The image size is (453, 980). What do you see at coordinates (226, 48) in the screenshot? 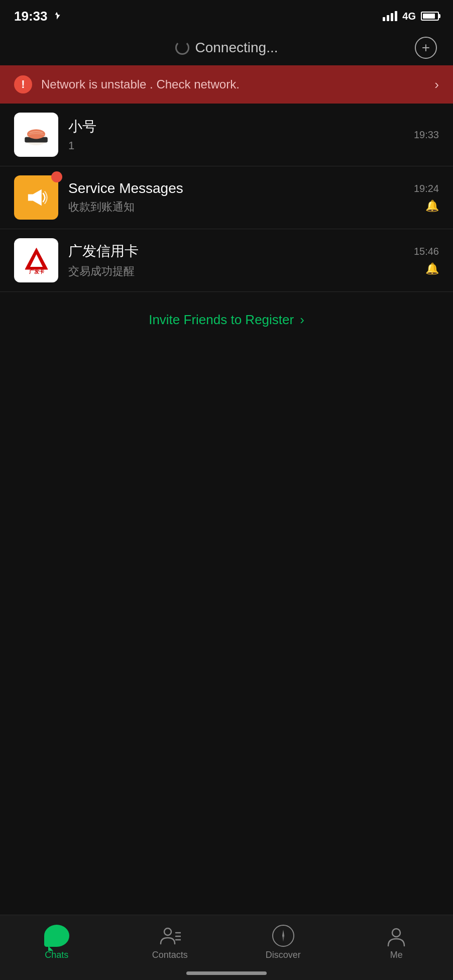
I see `nav-bar: Connecting... +` at bounding box center [226, 48].